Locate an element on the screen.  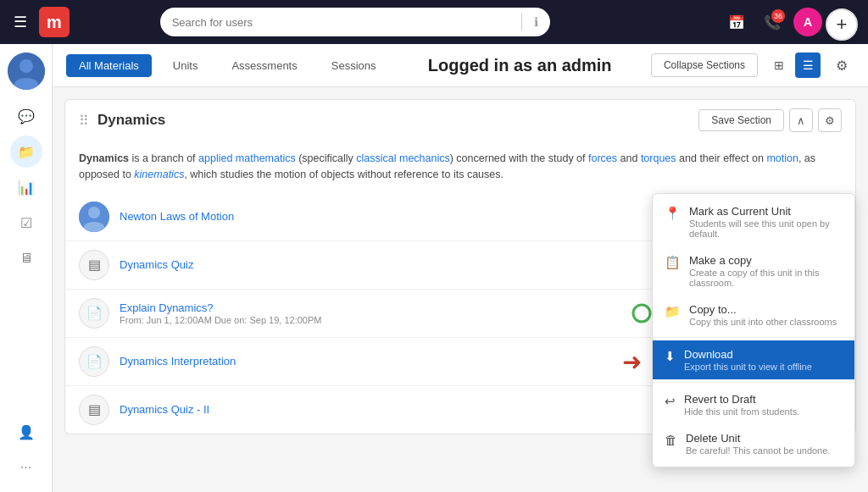
hamburger-icon: ☰ is located at coordinates (20, 22).